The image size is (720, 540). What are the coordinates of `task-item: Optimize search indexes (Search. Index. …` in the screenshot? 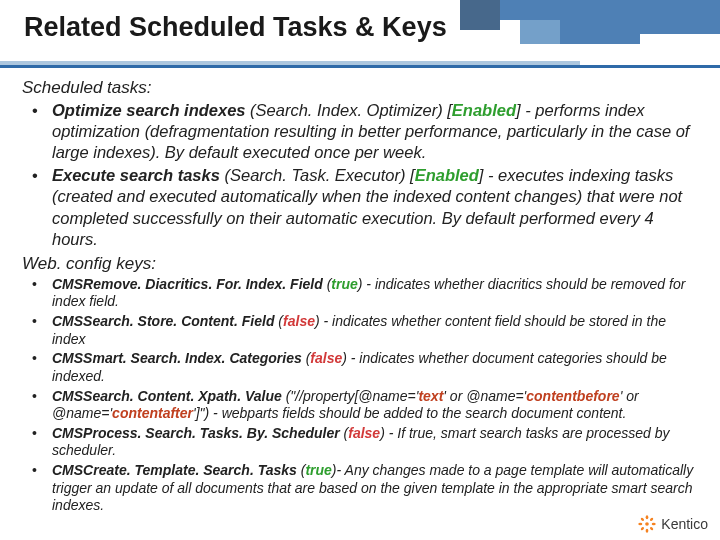 It's located at (363, 132).